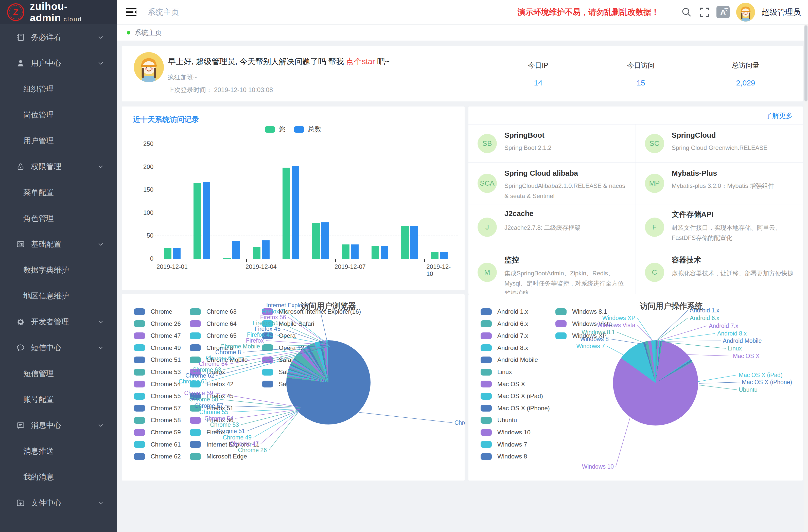  What do you see at coordinates (58, 270) in the screenshot?
I see `sidebar-item-9: 数据字典维护` at bounding box center [58, 270].